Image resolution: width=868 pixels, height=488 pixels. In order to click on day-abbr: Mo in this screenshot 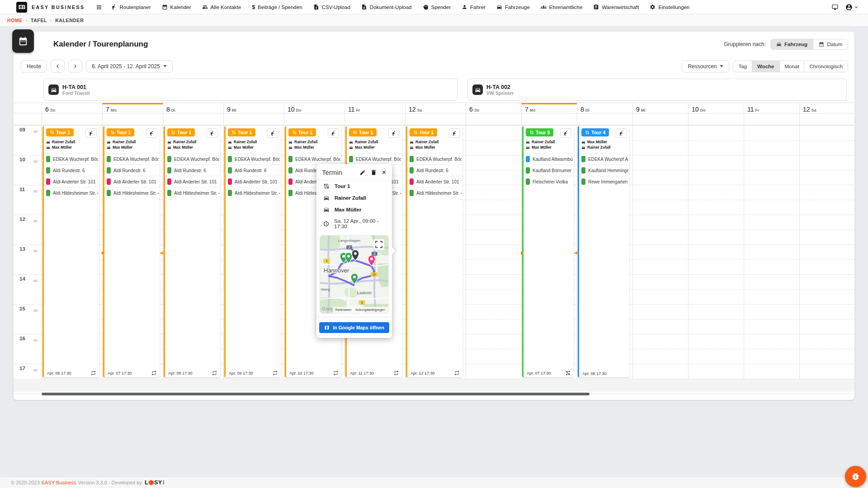, I will do `click(114, 110)`.